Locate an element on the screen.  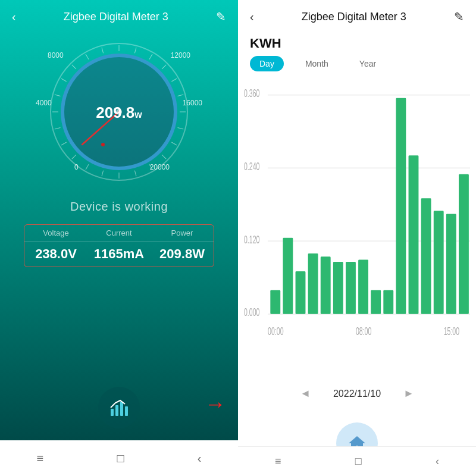
gauge-label-0: 0 is located at coordinates (76, 167).